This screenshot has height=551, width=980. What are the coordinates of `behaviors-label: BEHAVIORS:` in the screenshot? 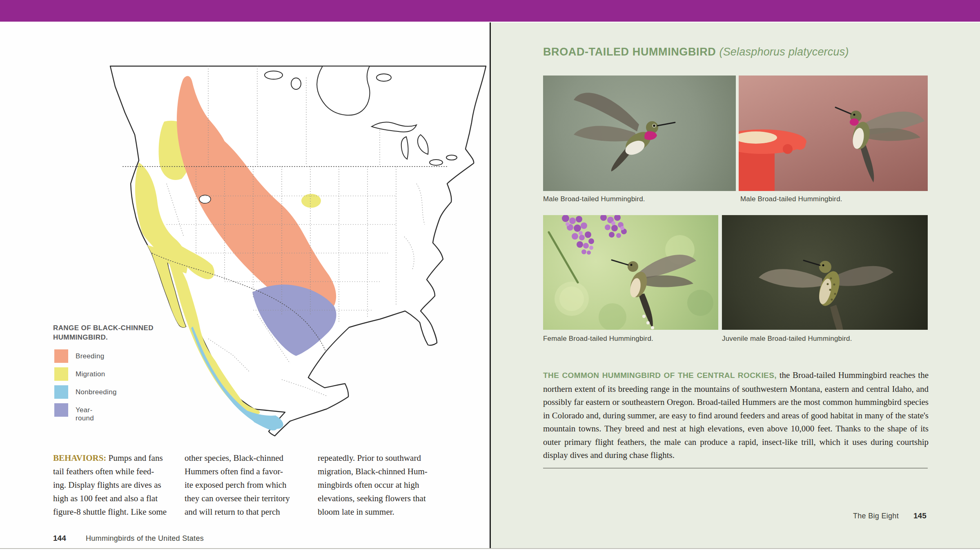 It's located at (80, 458).